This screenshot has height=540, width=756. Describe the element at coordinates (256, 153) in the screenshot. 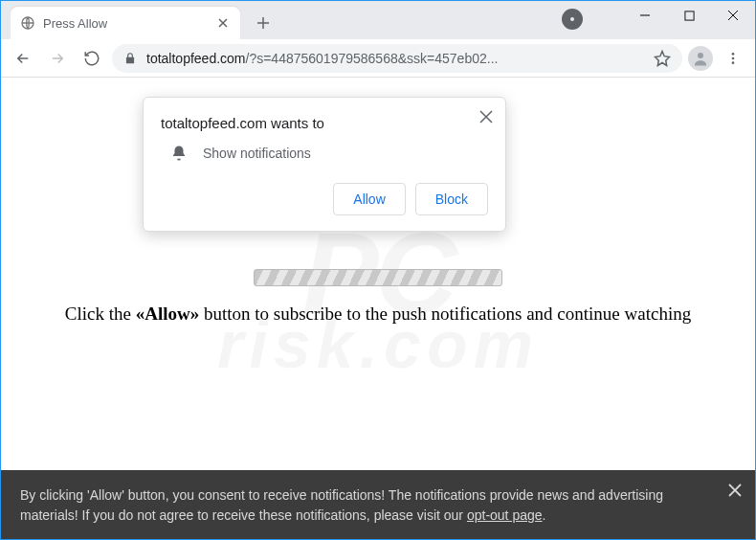

I see `permission-option-label: Show notifications` at that location.